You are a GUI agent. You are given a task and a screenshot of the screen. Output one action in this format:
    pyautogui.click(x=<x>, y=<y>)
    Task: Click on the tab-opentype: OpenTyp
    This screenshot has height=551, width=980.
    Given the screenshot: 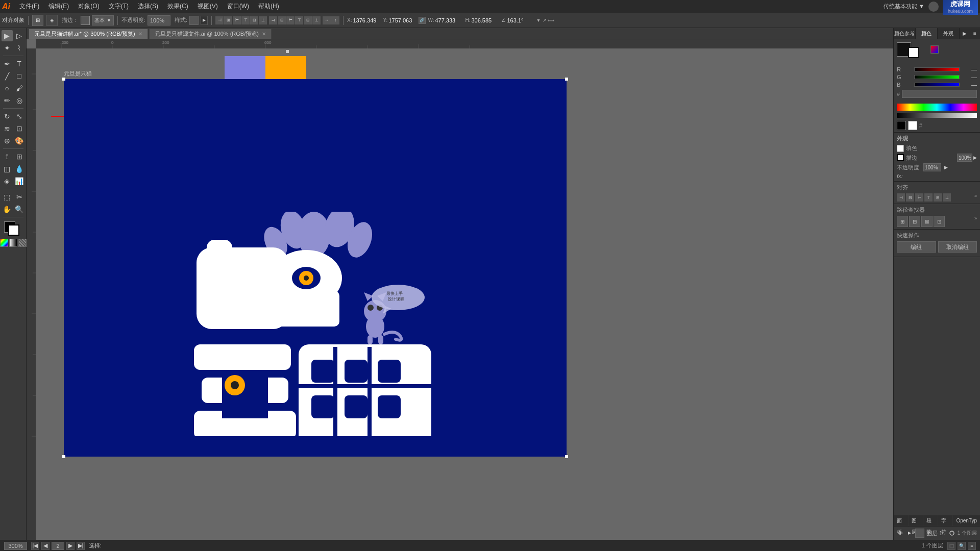 What is the action you would take?
    pyautogui.click(x=967, y=520)
    